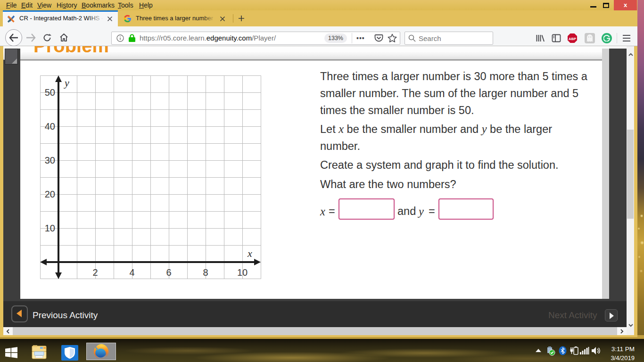 The width and height of the screenshot is (644, 362). Describe the element at coordinates (50, 92) in the screenshot. I see `svg-text: 50` at that location.